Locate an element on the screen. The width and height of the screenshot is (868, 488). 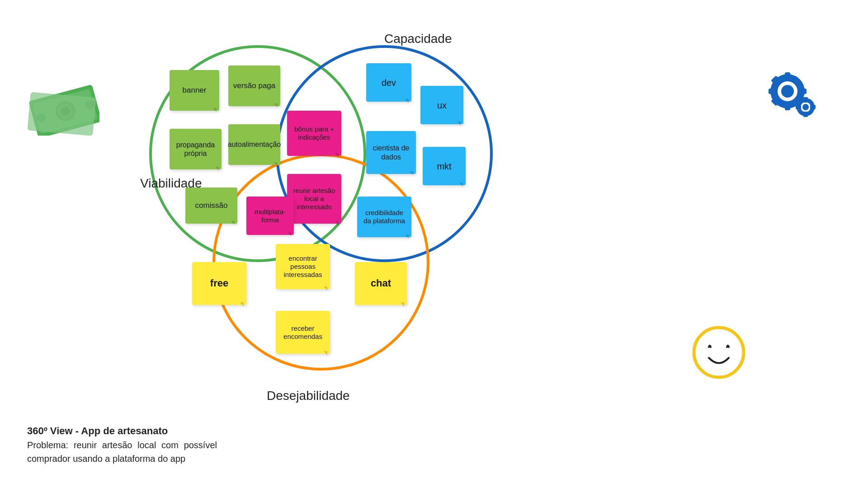
sticky-versao-paga: versão paga is located at coordinates (254, 86).